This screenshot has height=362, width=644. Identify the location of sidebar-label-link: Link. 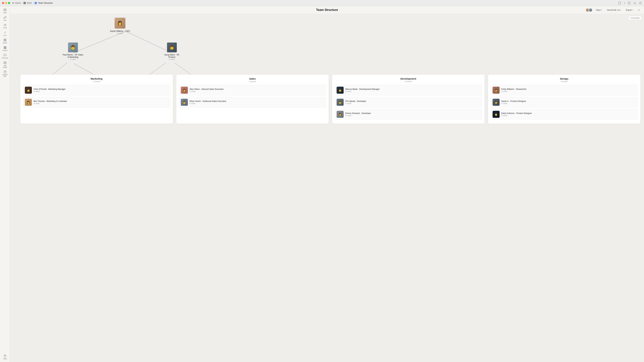
(5, 20).